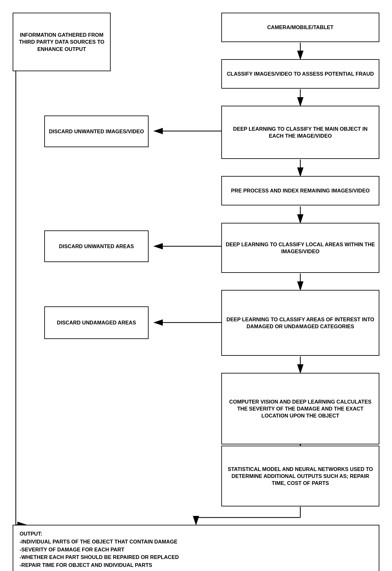 This screenshot has height=571, width=392. What do you see at coordinates (300, 409) in the screenshot?
I see `computer-vision-box-f: COMPUTER VISION AND DEEP LEARNING CALCUL…` at bounding box center [300, 409].